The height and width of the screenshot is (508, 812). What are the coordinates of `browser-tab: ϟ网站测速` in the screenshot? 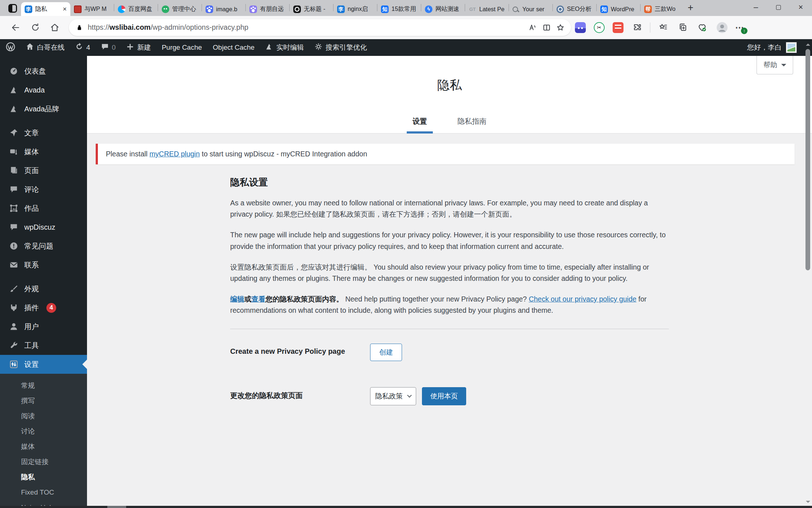 It's located at (443, 9).